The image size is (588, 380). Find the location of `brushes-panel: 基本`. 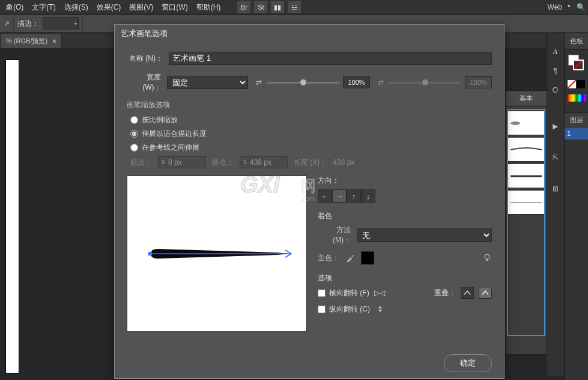

brushes-panel: 基本 is located at coordinates (526, 222).